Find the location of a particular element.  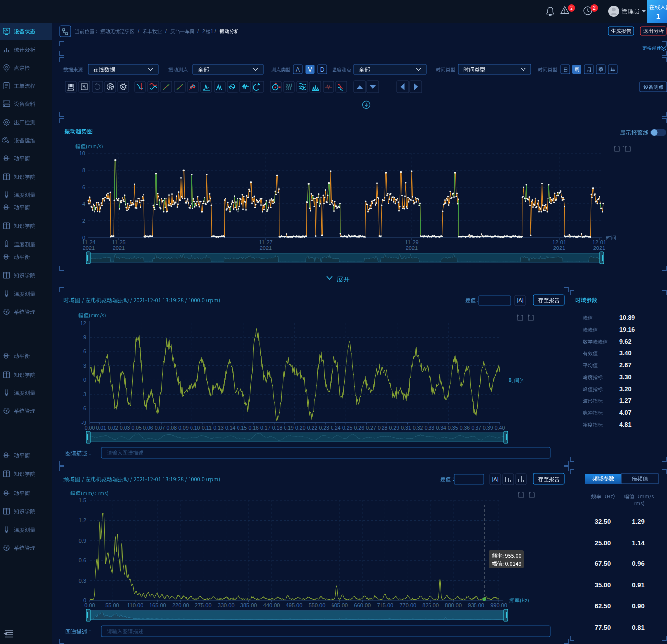

svg-text: 0.40 is located at coordinates (500, 428).